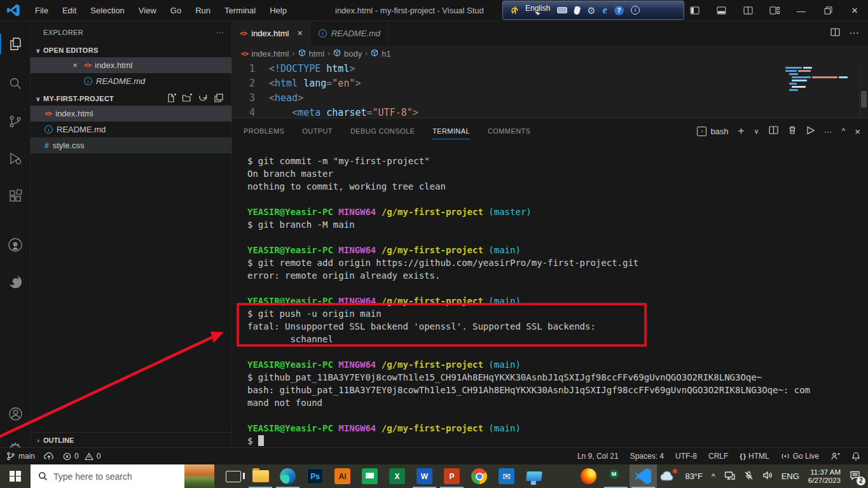 The width and height of the screenshot is (868, 488). Describe the element at coordinates (15, 245) in the screenshot. I see `github-icon` at that location.